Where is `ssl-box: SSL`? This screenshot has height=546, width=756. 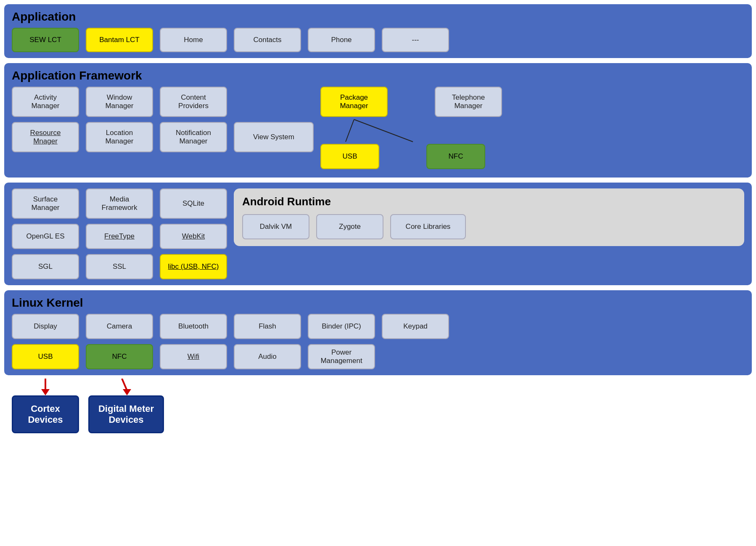 ssl-box: SSL is located at coordinates (119, 267).